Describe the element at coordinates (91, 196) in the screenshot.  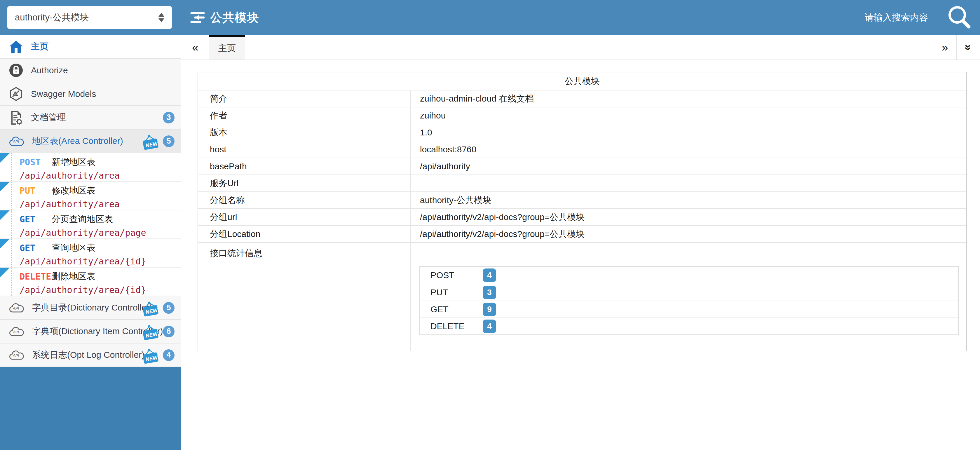
I see `endpoint-put-area: NEW PUT 修改地区表 /api/authority/area` at that location.